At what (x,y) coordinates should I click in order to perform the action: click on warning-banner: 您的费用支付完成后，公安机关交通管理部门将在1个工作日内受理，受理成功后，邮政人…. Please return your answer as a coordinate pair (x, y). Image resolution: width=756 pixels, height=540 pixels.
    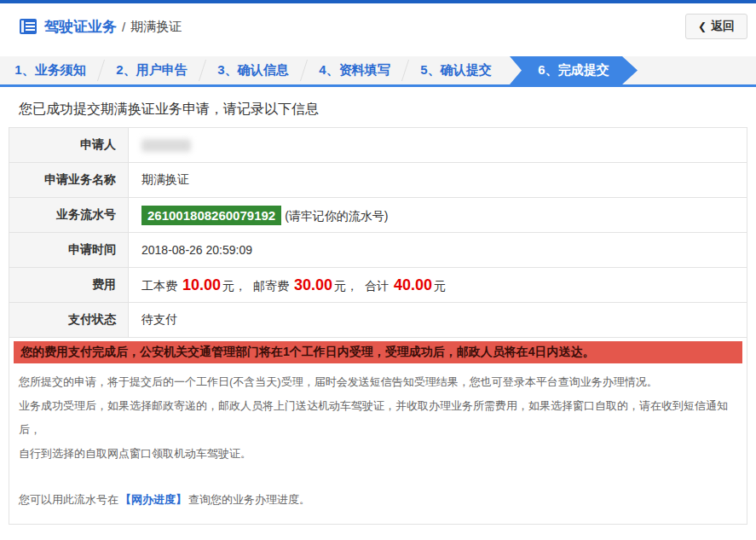
    Looking at the image, I should click on (378, 352).